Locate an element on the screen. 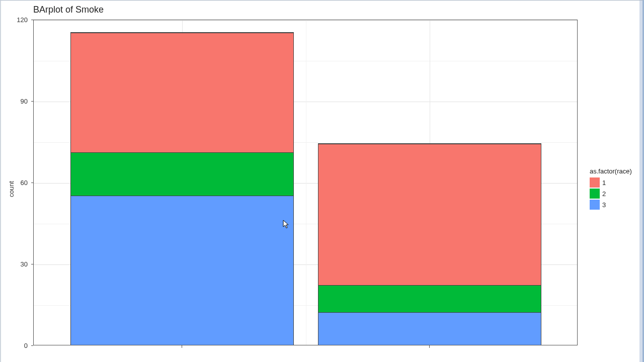 The image size is (644, 362). legend-label: 2 is located at coordinates (604, 194).